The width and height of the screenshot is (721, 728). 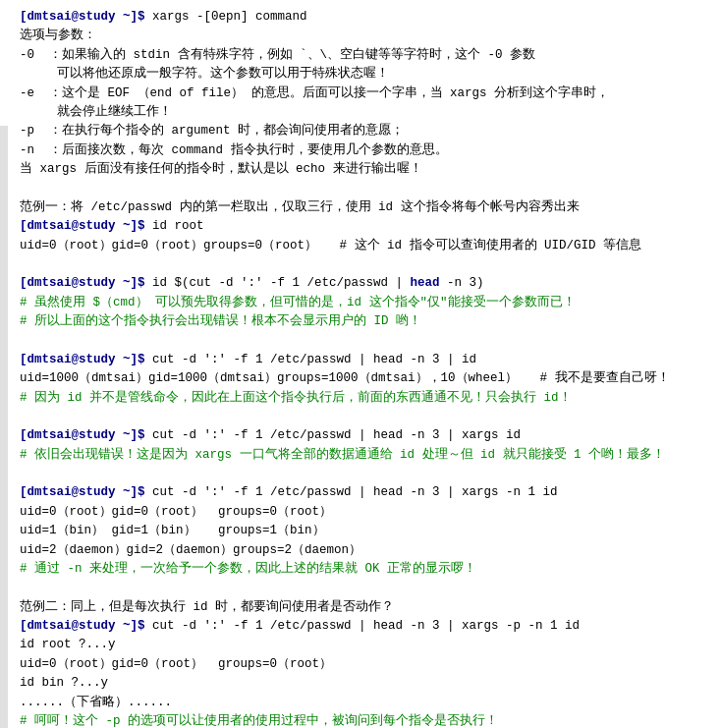 I want to click on scrollbar, so click(x=4, y=427).